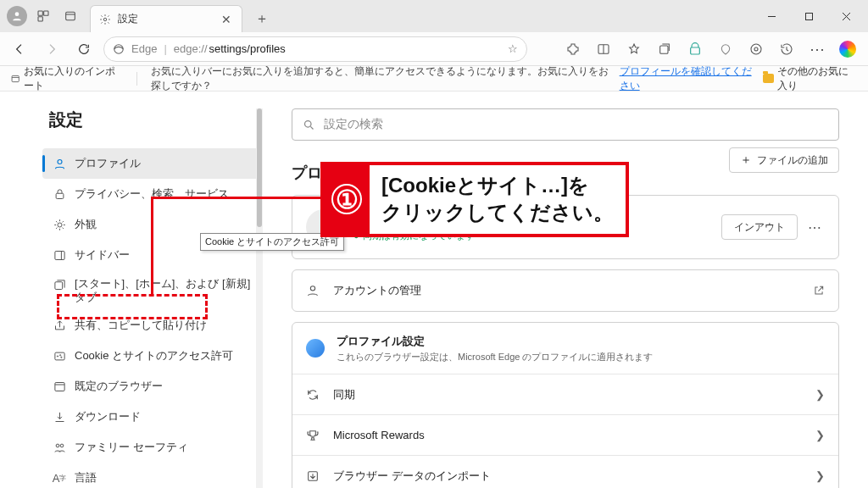 This screenshot has height=488, width=868. Describe the element at coordinates (59, 194) in the screenshot. I see `lock-icon` at that location.